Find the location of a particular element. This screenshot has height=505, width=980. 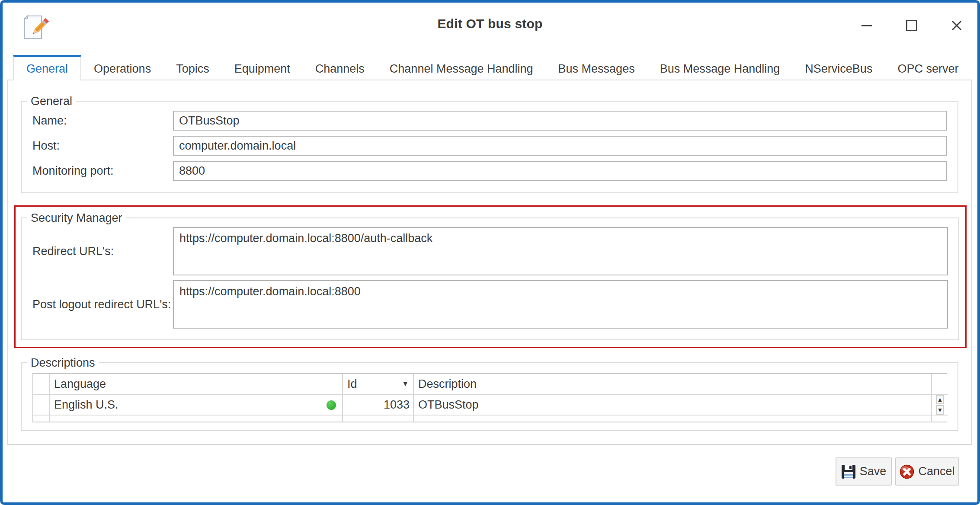

tab-bus-message-handling: Bus Message Handling is located at coordinates (720, 67).